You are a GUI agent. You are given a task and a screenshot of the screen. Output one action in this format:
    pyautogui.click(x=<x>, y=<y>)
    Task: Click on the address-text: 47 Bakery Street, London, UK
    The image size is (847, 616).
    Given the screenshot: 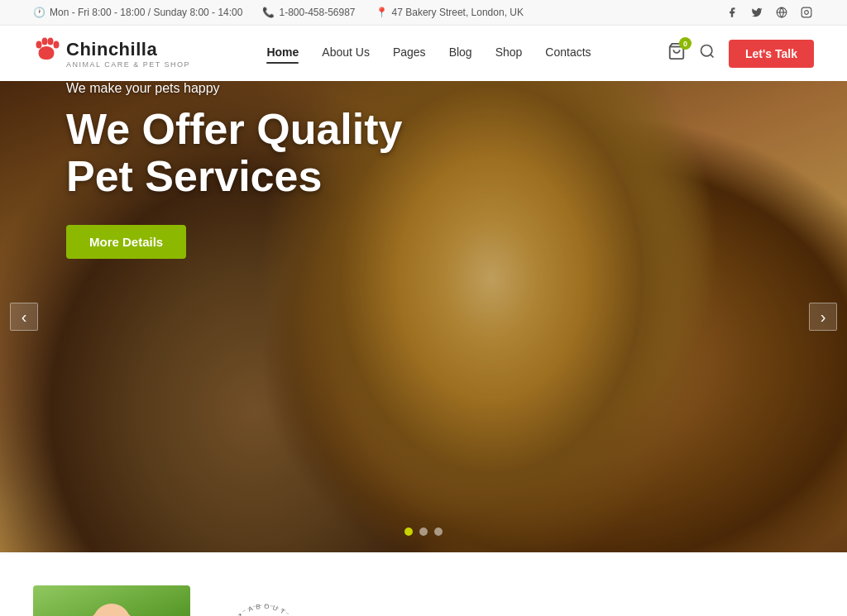 What is the action you would take?
    pyautogui.click(x=458, y=12)
    